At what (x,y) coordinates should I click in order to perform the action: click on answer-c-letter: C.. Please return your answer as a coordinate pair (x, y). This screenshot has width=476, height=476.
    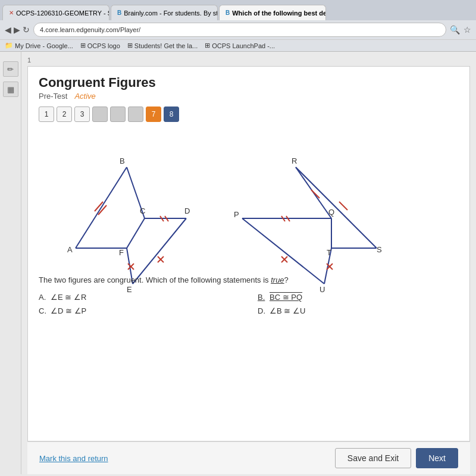
    Looking at the image, I should click on (43, 311).